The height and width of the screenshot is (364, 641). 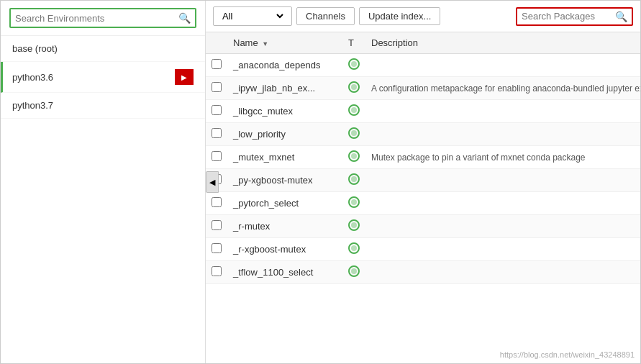 I want to click on pkg-description: A configuration metapackage for enabling…, so click(x=503, y=88).